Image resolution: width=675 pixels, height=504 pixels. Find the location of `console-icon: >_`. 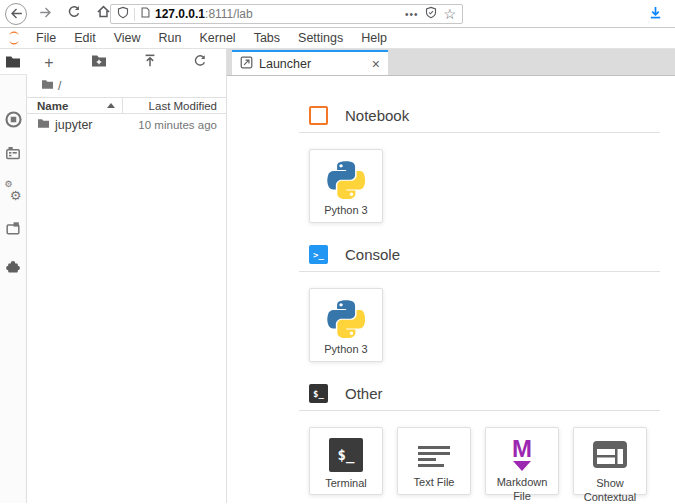

console-icon: >_ is located at coordinates (318, 254).